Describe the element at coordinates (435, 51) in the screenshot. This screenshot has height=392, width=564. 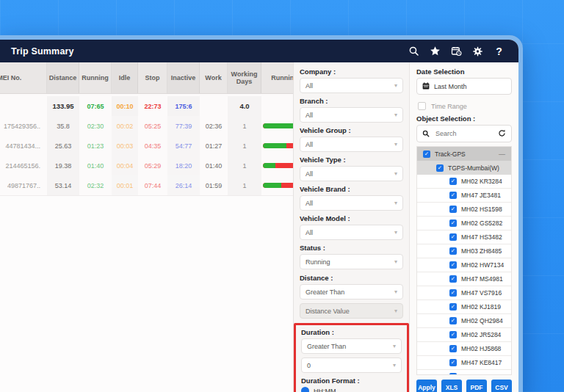
I see `favorites-star-icon` at that location.